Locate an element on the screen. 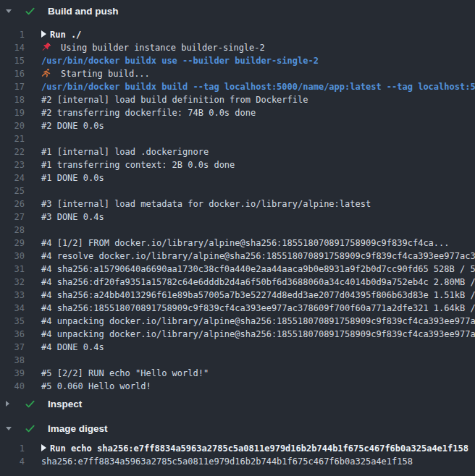  line-number: 22 is located at coordinates (12, 152).